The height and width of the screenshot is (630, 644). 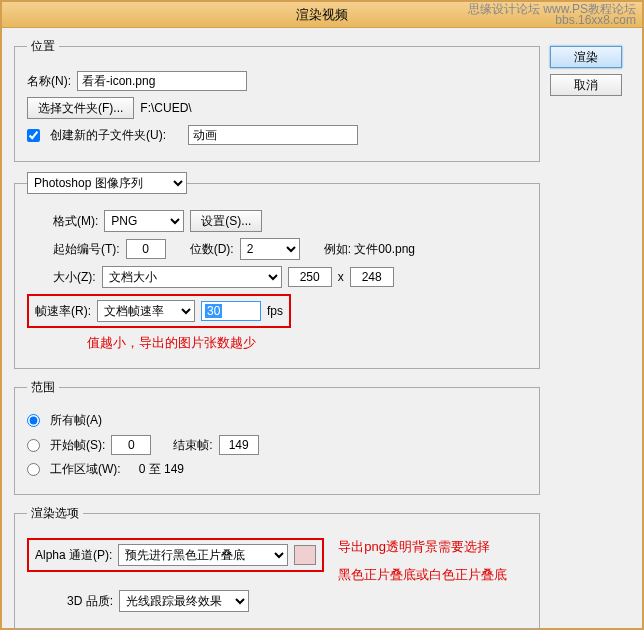 I want to click on height-input, so click(x=372, y=277).